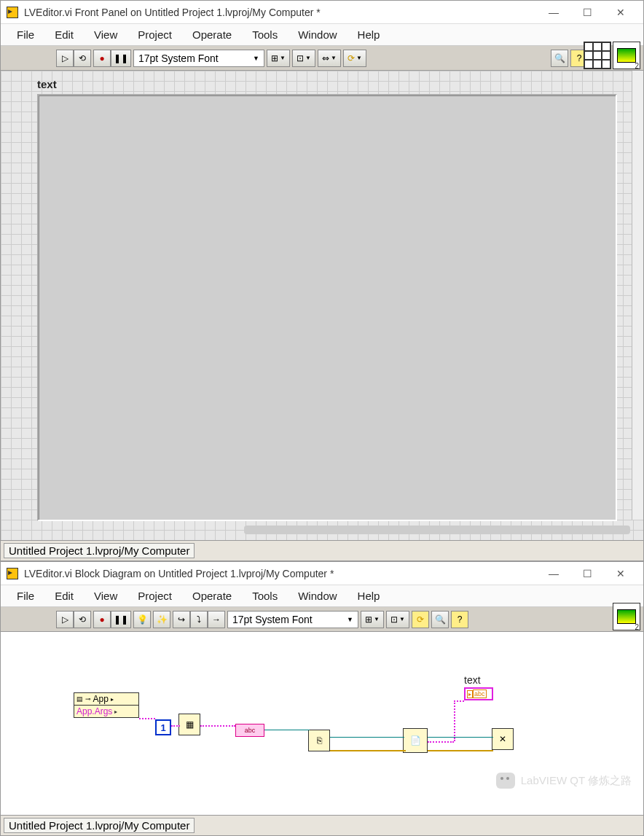  Describe the element at coordinates (503, 739) in the screenshot. I see `close-file-function: ✕` at that location.